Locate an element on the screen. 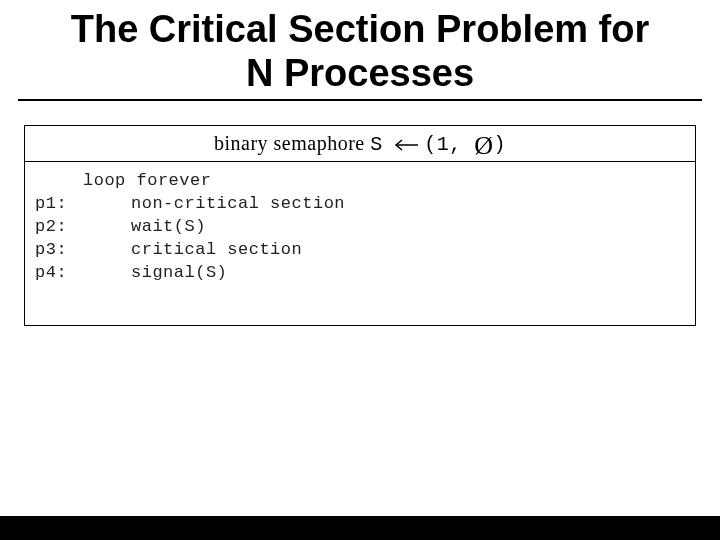 This screenshot has width=720, height=540. declaration-open: (1, is located at coordinates (449, 144).